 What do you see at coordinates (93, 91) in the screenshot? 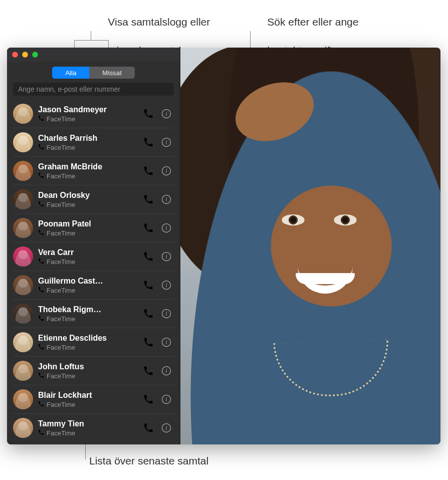
I see `search-wrap` at bounding box center [93, 91].